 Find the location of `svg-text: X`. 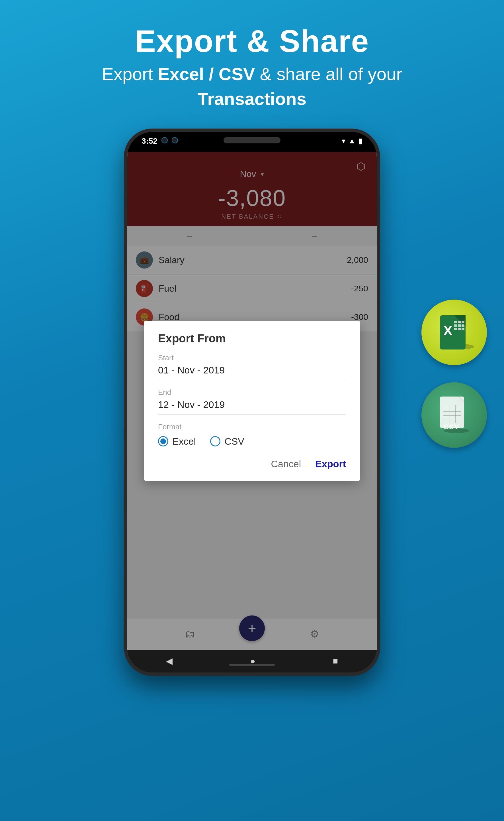

svg-text: X is located at coordinates (448, 330).